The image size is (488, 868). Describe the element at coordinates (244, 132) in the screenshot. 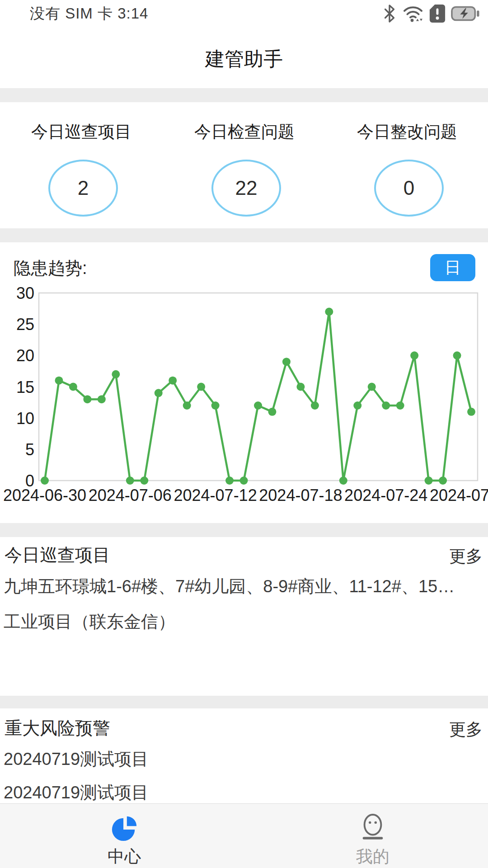

I see `stat-label-issues: 今日检查问题` at that location.